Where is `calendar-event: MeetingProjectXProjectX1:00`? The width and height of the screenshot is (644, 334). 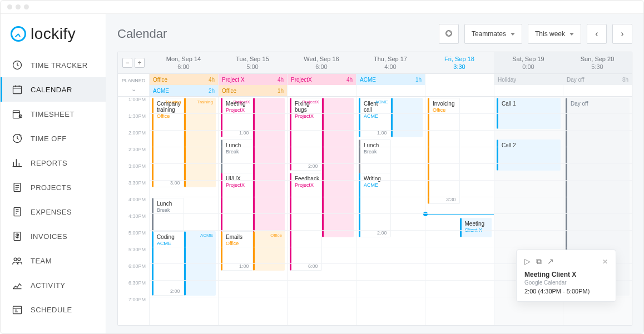
calendar-event: MeetingProjectXProjectX1:00 is located at coordinates (237, 118).